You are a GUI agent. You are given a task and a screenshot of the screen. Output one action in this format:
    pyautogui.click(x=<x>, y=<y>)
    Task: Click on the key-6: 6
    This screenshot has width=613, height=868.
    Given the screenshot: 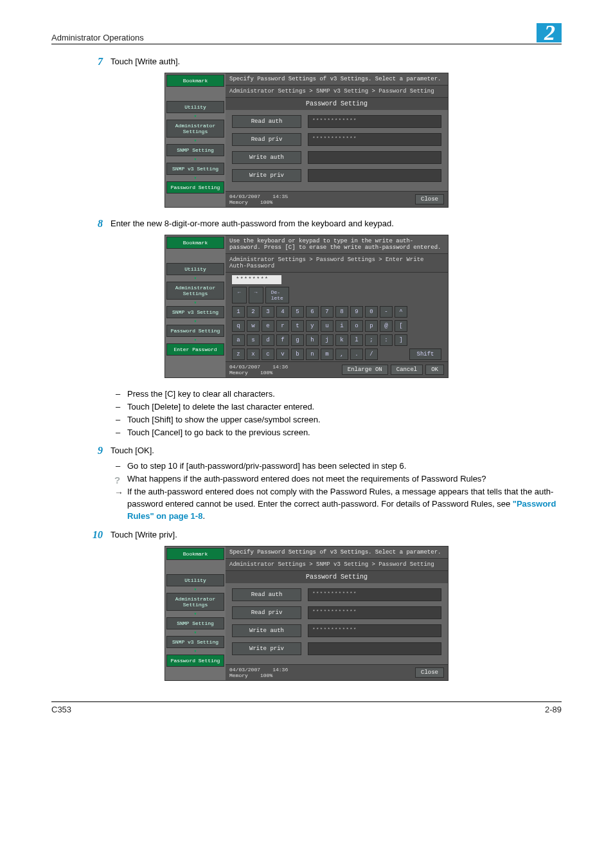 What is the action you would take?
    pyautogui.click(x=312, y=312)
    